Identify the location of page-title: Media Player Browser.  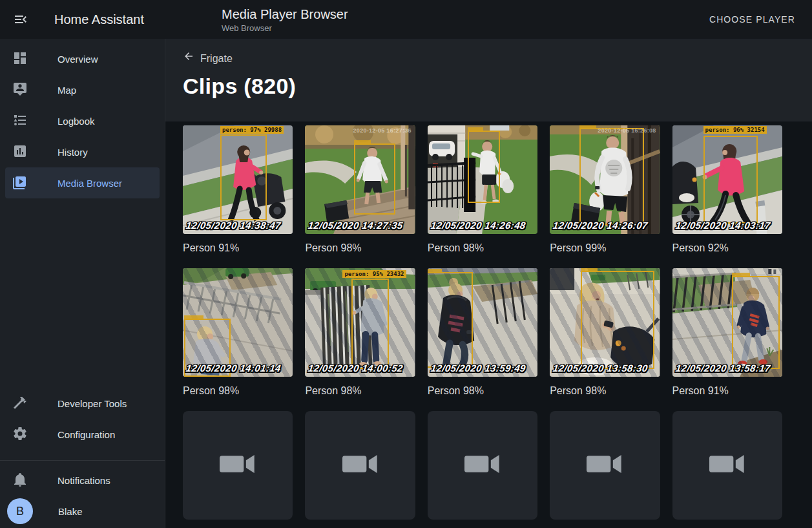
(285, 14).